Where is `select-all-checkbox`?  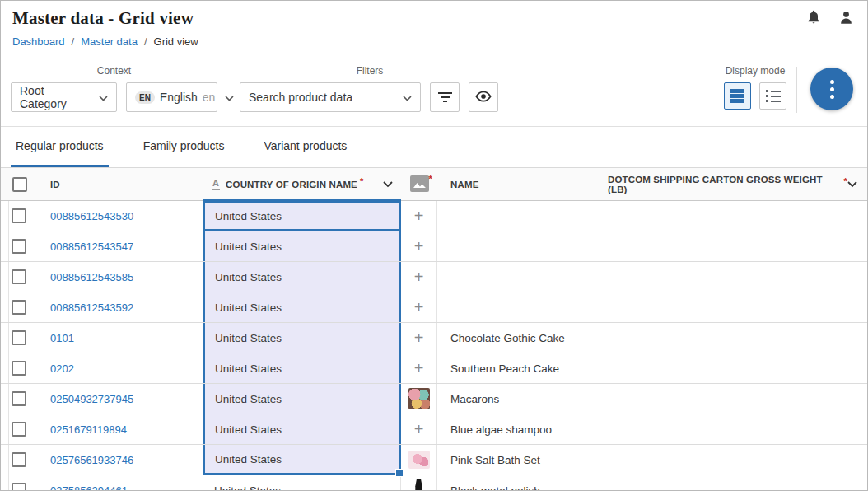
select-all-checkbox is located at coordinates (20, 185).